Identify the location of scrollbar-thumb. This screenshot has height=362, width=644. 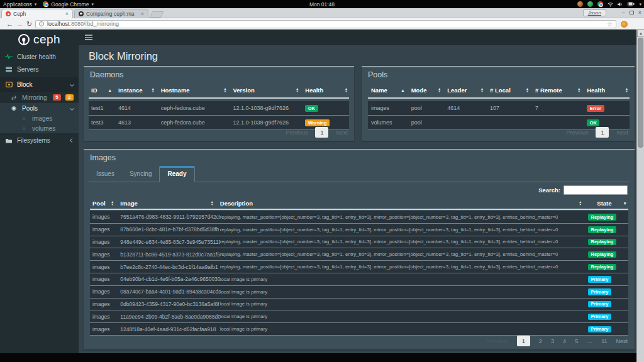
(640, 93).